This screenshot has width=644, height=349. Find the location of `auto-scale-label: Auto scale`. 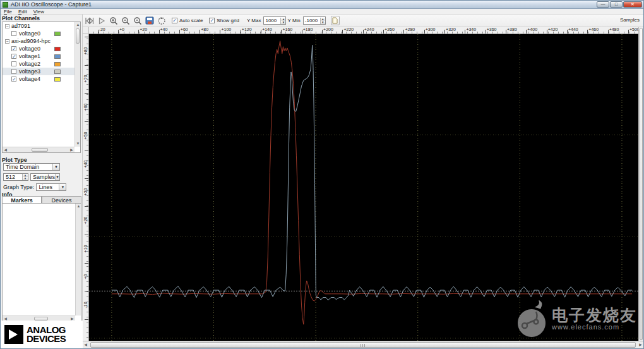

auto-scale-label: Auto scale is located at coordinates (191, 20).